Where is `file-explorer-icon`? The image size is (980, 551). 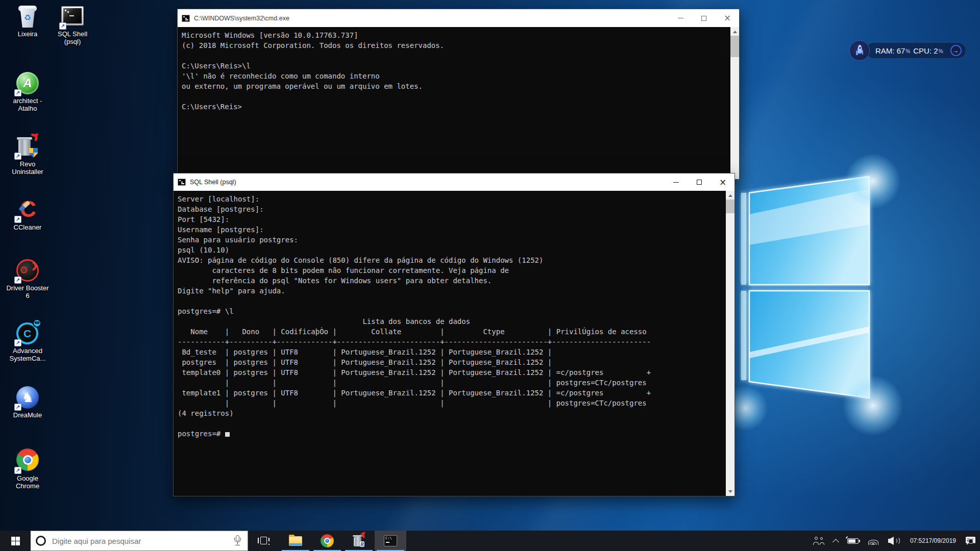
file-explorer-icon is located at coordinates (296, 541).